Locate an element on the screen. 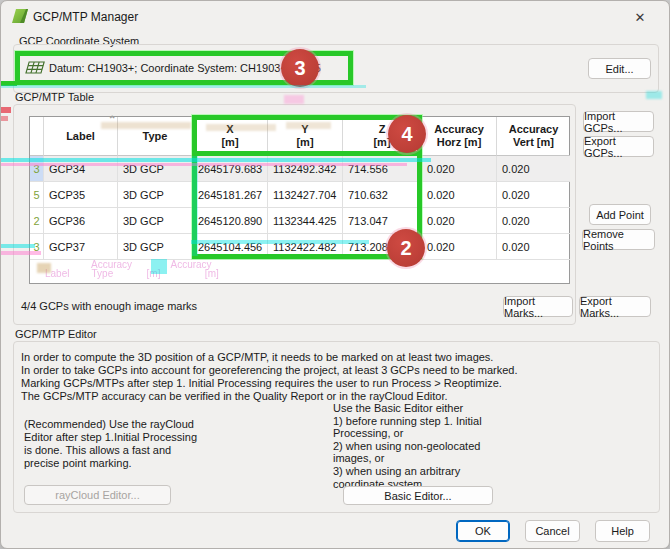  table-cell-z: 713.208 is located at coordinates (382, 247).